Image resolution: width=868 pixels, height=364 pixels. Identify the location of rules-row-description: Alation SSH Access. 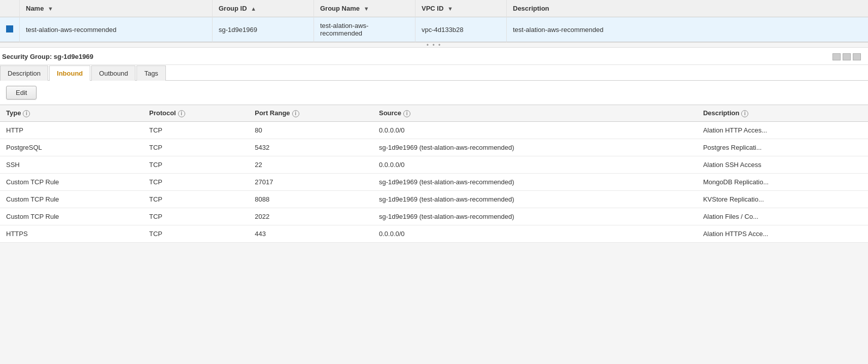
(782, 164).